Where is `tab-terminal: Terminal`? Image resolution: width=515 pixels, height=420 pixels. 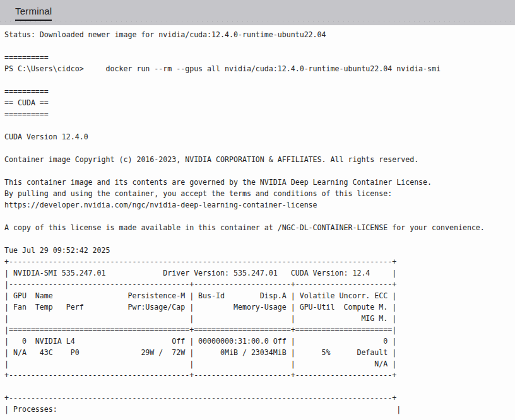
tab-terminal: Terminal is located at coordinates (33, 13).